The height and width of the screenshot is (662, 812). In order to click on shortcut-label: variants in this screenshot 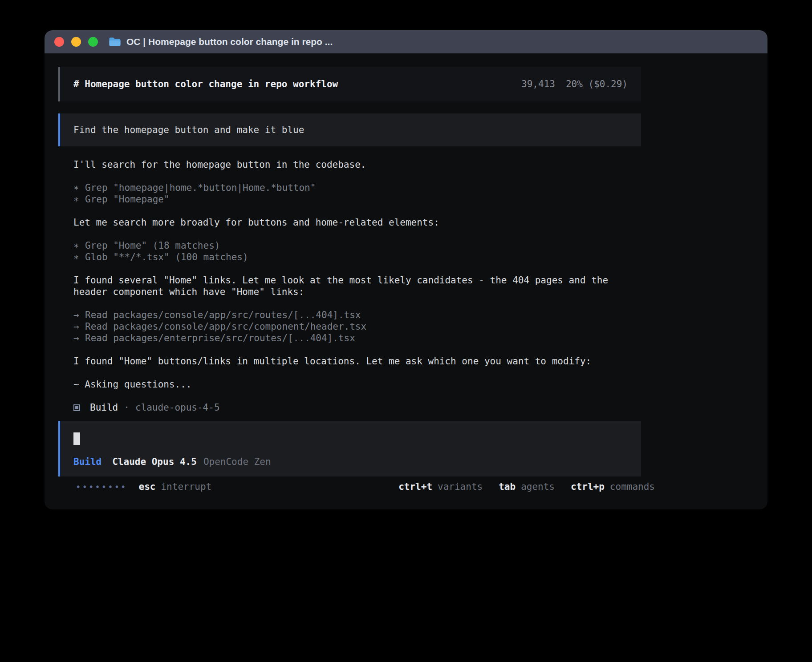, I will do `click(460, 487)`.